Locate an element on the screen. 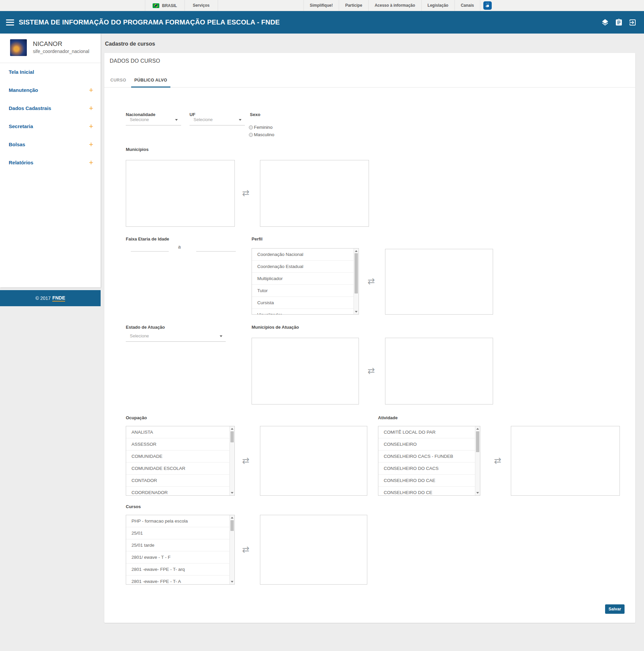 The image size is (644, 651). sexo-masculino-option: Masculino is located at coordinates (269, 135).